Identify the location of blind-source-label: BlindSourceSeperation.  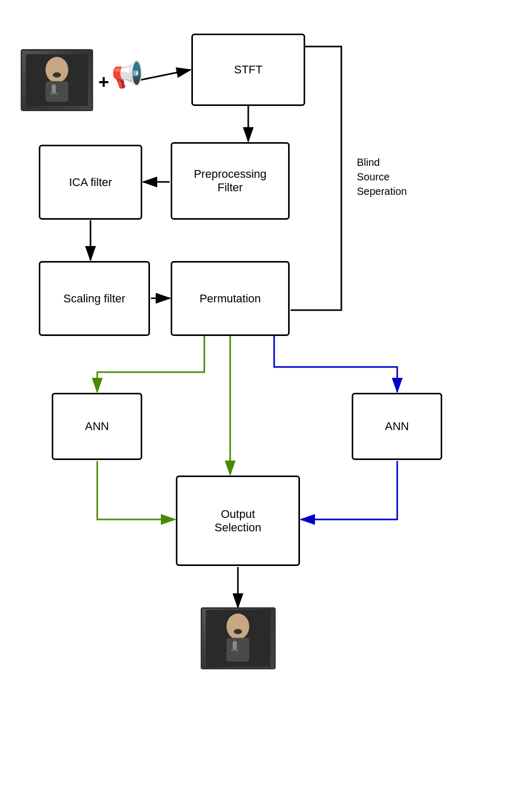
(382, 177).